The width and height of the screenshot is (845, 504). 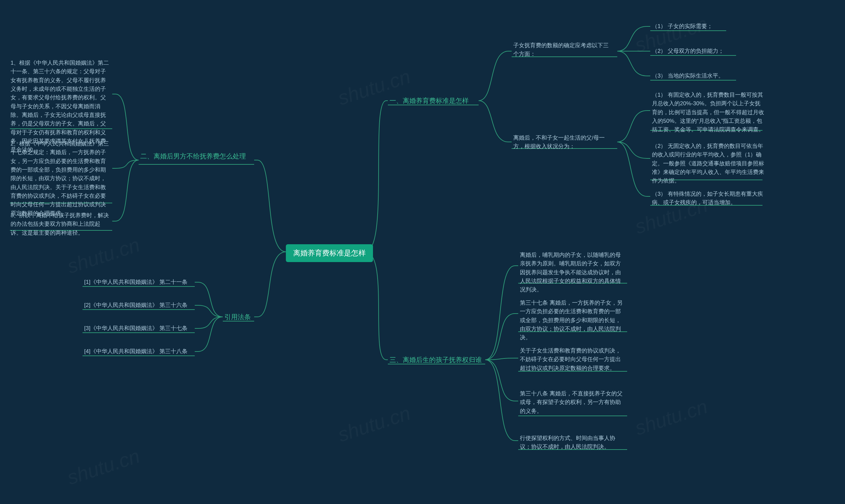 What do you see at coordinates (60, 224) in the screenshot?
I see `b2-leaf-3: 3、所以，离婚不给孩子抚养费时，解决的办法包括夫妻双方协商和上法院起诉。这是最主…` at bounding box center [60, 224].